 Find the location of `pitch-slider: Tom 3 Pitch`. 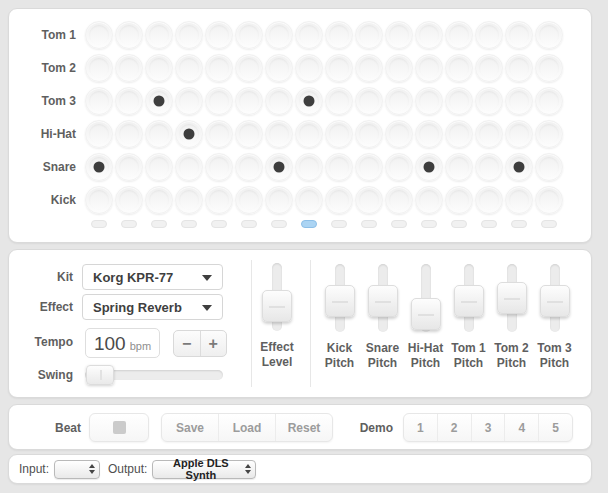

pitch-slider: Tom 3 Pitch is located at coordinates (554, 318).